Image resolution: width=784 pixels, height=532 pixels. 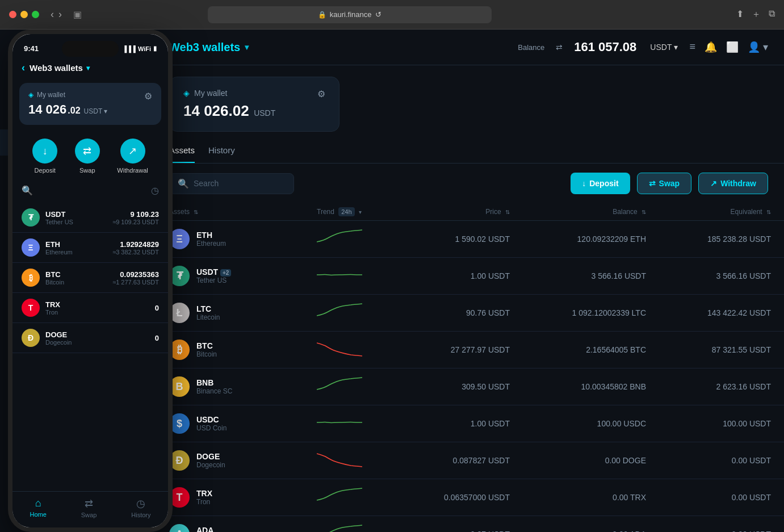 What do you see at coordinates (600, 183) in the screenshot?
I see `deposit-button: ↓ Deposit` at bounding box center [600, 183].